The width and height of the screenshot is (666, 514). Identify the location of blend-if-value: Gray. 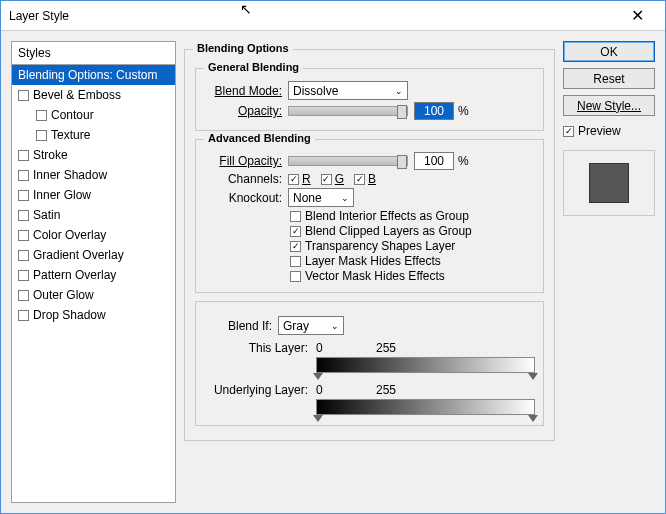
(296, 326).